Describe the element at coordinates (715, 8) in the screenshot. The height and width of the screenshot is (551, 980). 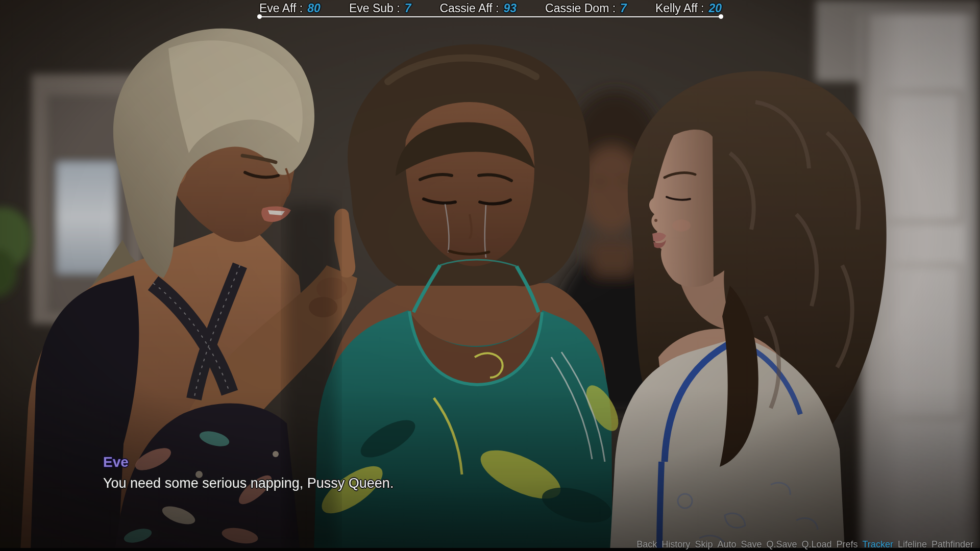
I see `stat-value: 20` at that location.